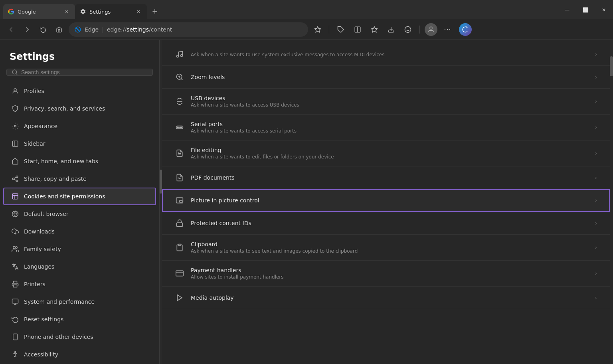  Describe the element at coordinates (386, 298) in the screenshot. I see `media-item: Media autoplay ›` at that location.